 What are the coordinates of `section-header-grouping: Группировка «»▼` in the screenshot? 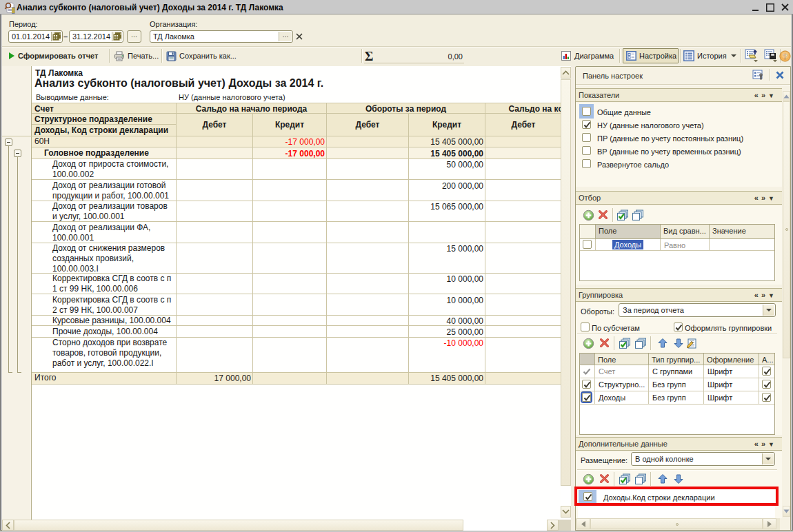 It's located at (679, 295).